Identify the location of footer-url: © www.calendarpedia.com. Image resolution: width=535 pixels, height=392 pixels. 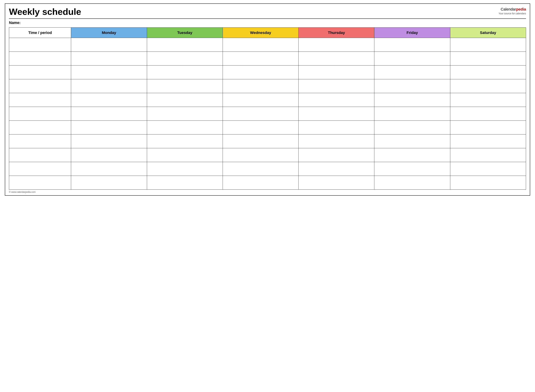
(268, 192).